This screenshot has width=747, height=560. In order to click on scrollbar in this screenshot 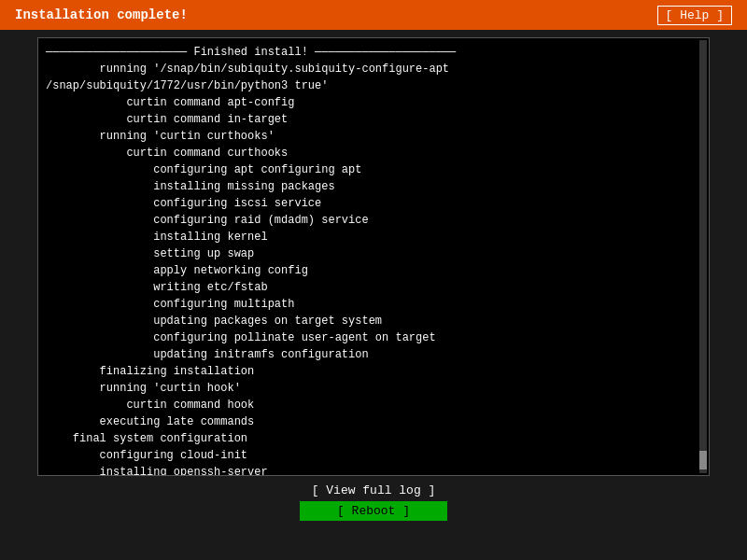, I will do `click(703, 257)`.